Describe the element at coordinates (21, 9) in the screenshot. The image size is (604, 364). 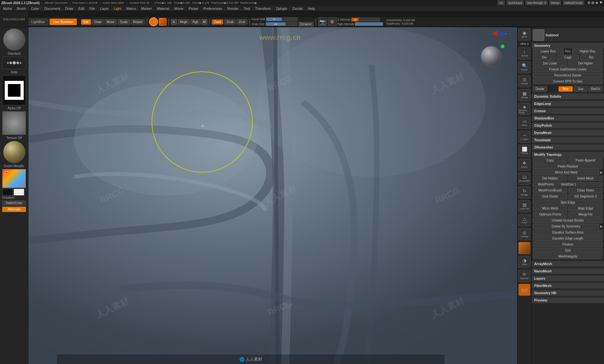
I see `menu-brush: Brush` at that location.